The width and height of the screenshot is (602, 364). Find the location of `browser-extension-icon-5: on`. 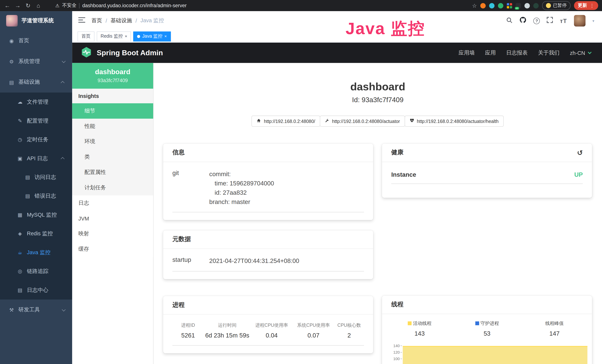

browser-extension-icon-5: on is located at coordinates (518, 6).